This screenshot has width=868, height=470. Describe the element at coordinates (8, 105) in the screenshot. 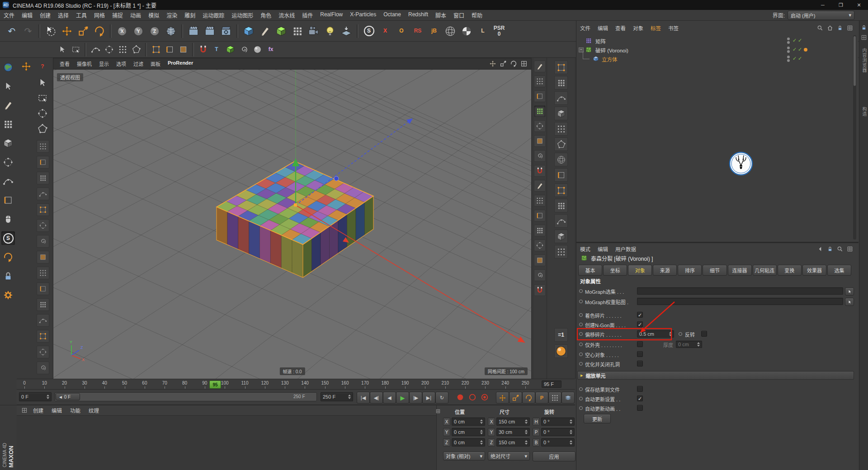

I see `paint-icon` at that location.